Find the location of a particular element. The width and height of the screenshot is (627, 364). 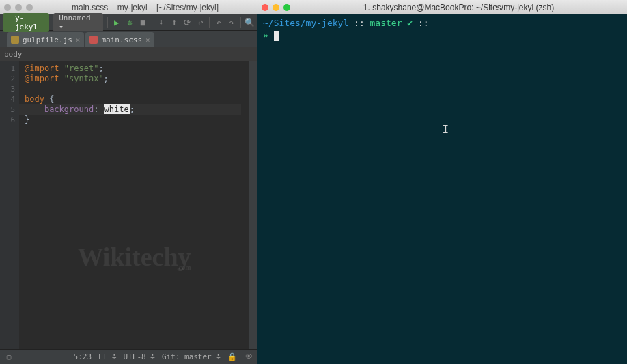

editor-scrollbar is located at coordinates (253, 205).